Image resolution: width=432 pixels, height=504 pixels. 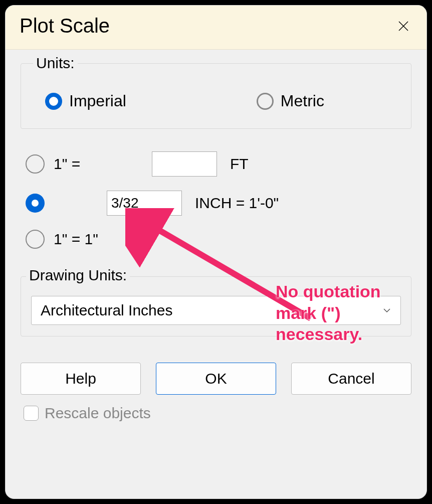 What do you see at coordinates (403, 26) in the screenshot?
I see `close-icon` at bounding box center [403, 26].